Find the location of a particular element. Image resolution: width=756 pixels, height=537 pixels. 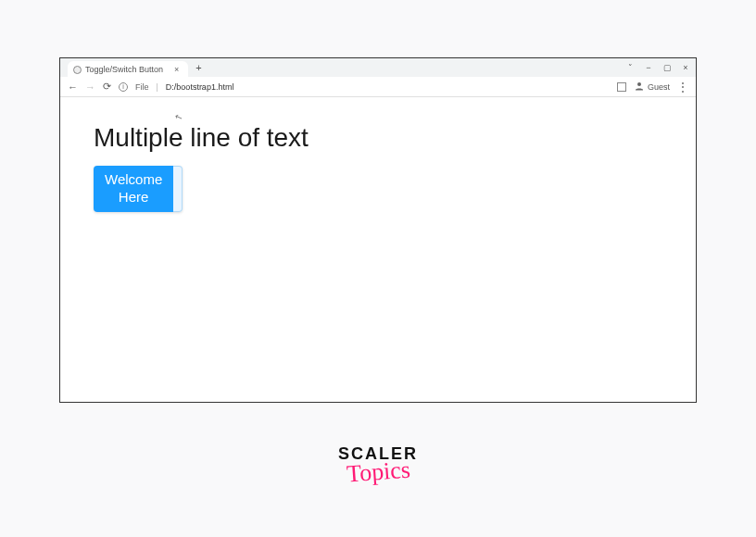

watermark: SCALER Topics is located at coordinates (378, 465).